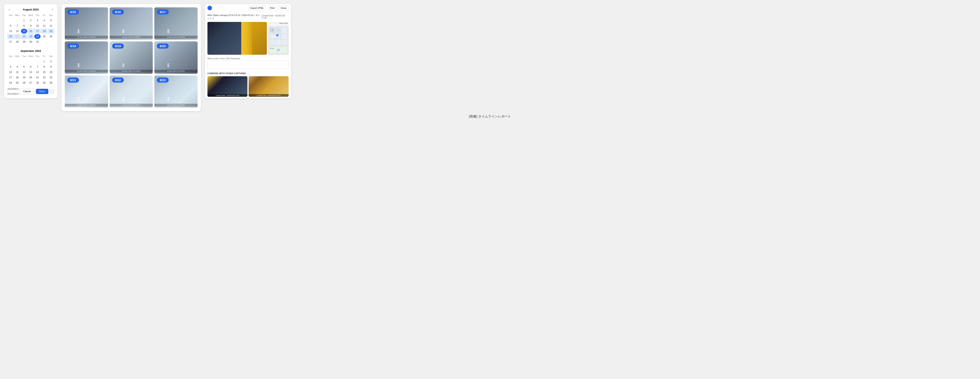 This screenshot has width=980, height=379. Describe the element at coordinates (37, 37) in the screenshot. I see `aug-day-24: 24` at that location.